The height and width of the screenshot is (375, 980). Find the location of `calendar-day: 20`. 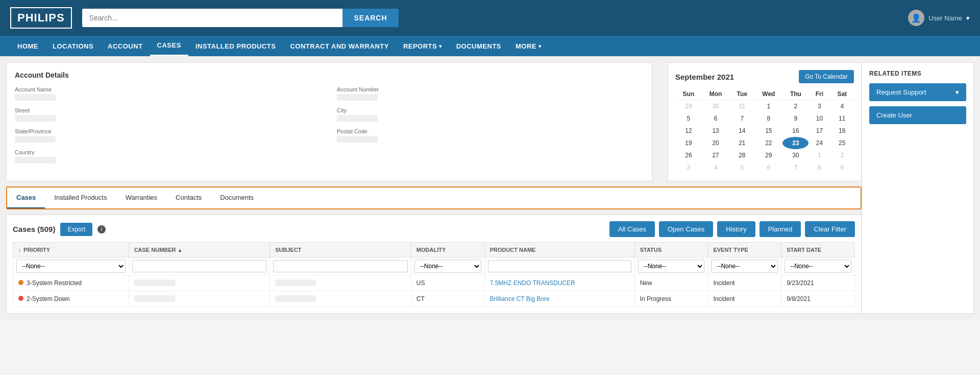

calendar-day: 20 is located at coordinates (716, 143).